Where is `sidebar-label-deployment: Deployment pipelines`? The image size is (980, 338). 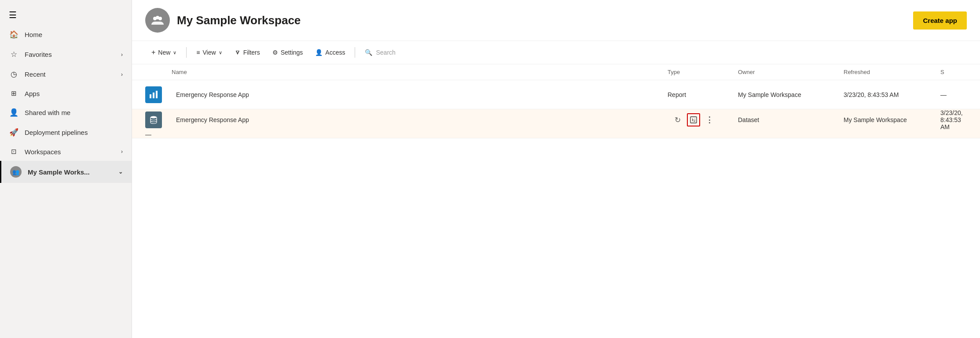 sidebar-label-deployment: Deployment pipelines is located at coordinates (56, 132).